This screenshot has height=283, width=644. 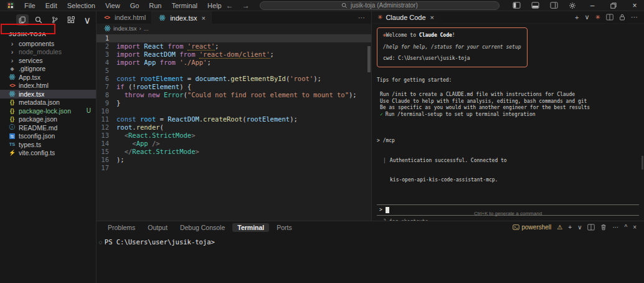 I want to click on file-package-json: {}package.json, so click(x=48, y=120).